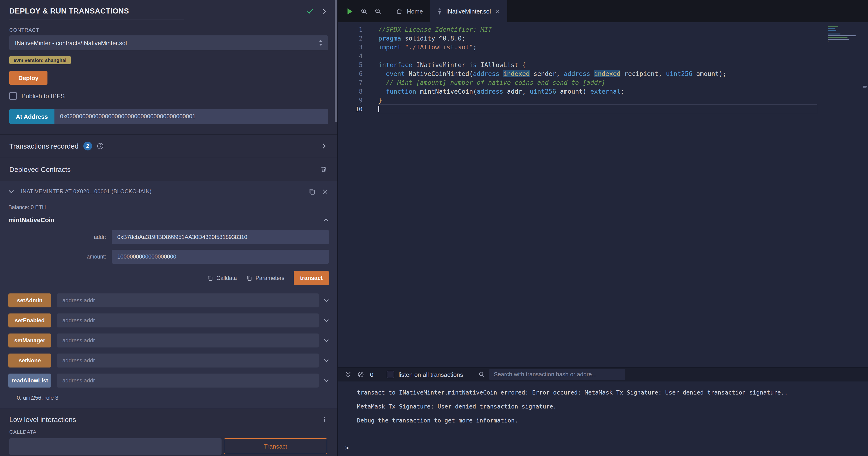 The width and height of the screenshot is (868, 456). Describe the element at coordinates (32, 116) in the screenshot. I see `at-address-button: At Address` at that location.